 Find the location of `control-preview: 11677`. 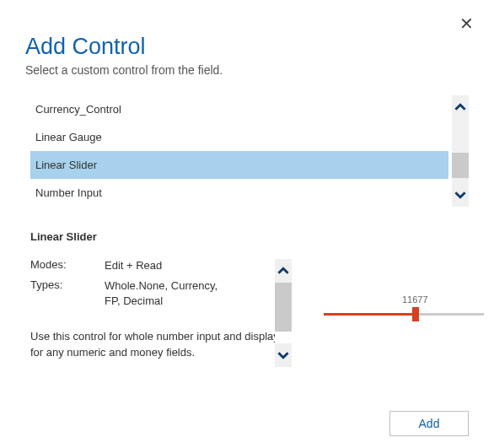

control-preview: 11677 is located at coordinates (380, 295).